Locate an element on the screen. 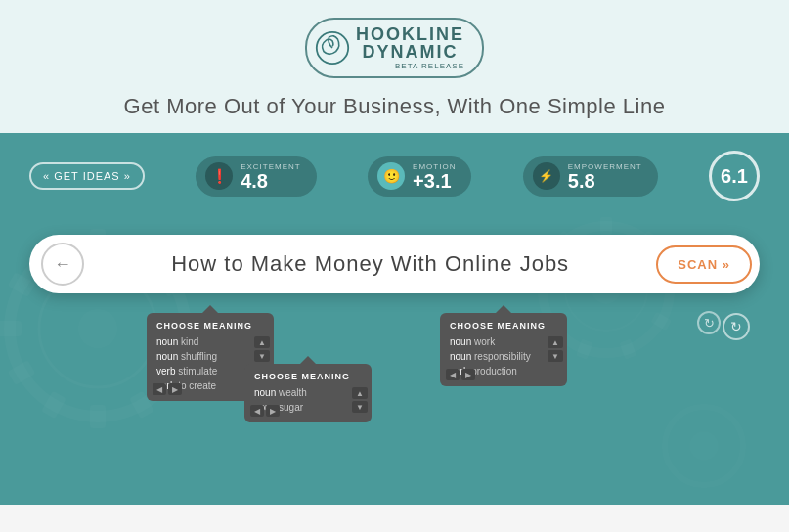  logo-hookline: HOOKLINE is located at coordinates (411, 34).